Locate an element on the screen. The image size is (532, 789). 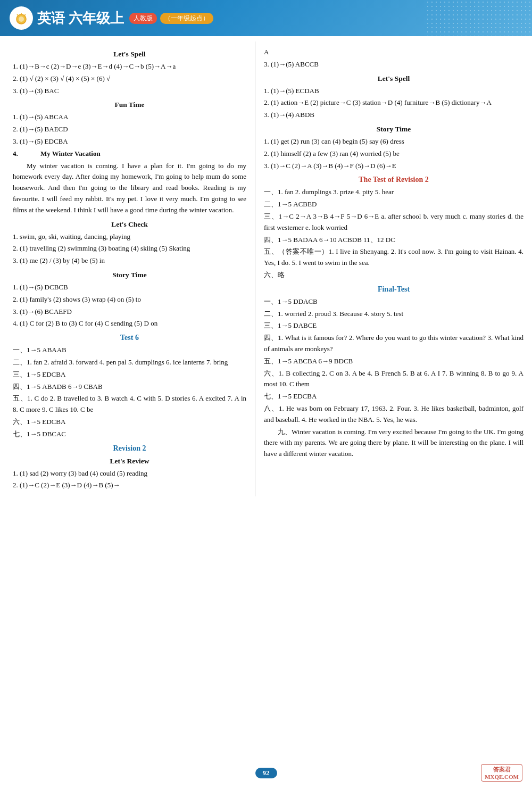
lets-check-3: 3. (1) me (2) / (3) by (4) be (5) in is located at coordinates (130, 261).